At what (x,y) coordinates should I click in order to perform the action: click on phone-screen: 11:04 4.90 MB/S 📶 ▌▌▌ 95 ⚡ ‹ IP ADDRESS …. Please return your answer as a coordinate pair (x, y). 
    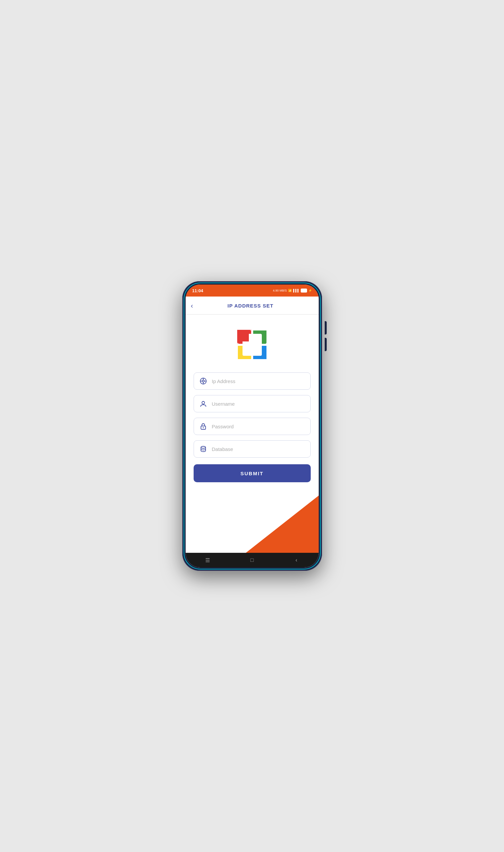
    Looking at the image, I should click on (252, 426).